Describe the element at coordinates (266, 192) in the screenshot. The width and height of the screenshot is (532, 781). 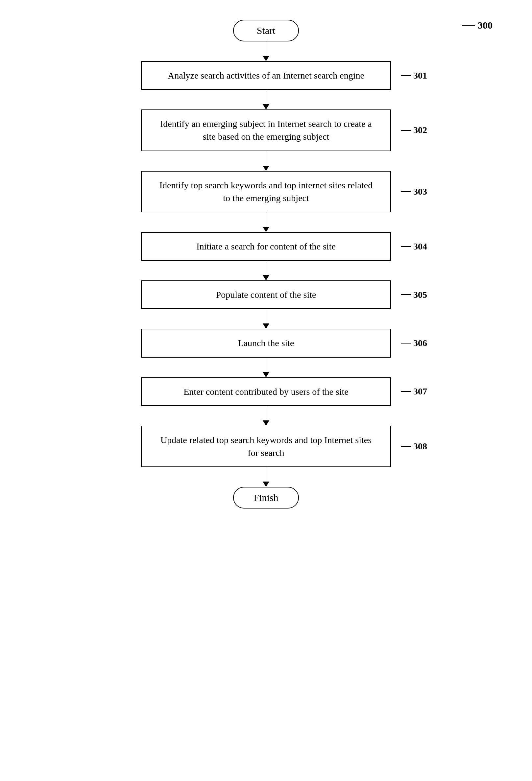
I see `step-row-303: Identify top search keywords and top int…` at that location.